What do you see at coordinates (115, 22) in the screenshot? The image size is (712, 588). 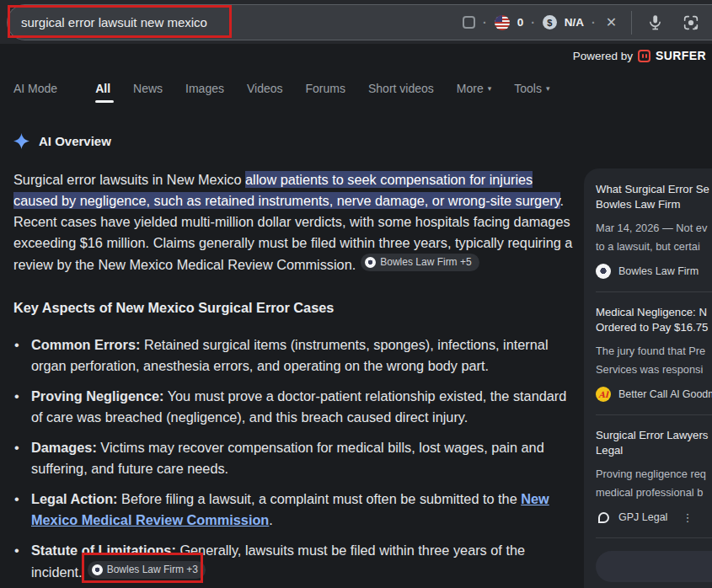 I see `search-query-text: surgical error lawsuit new mexico` at bounding box center [115, 22].